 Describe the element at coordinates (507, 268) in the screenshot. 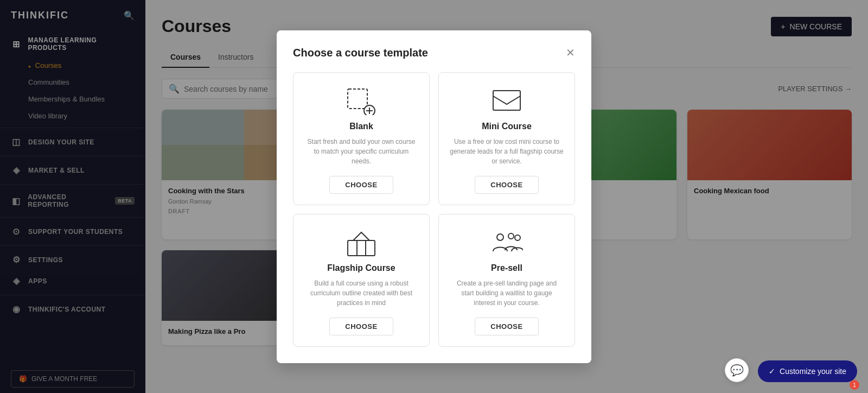

I see `pre-sell-name: Pre-sell` at that location.